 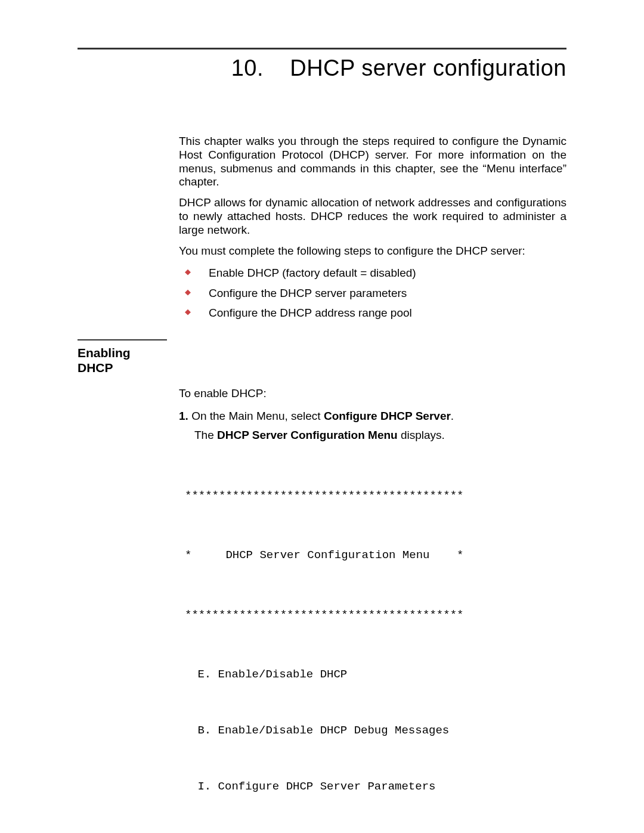 What do you see at coordinates (388, 416) in the screenshot?
I see `step-1-bold: Configure DHCP Server` at bounding box center [388, 416].